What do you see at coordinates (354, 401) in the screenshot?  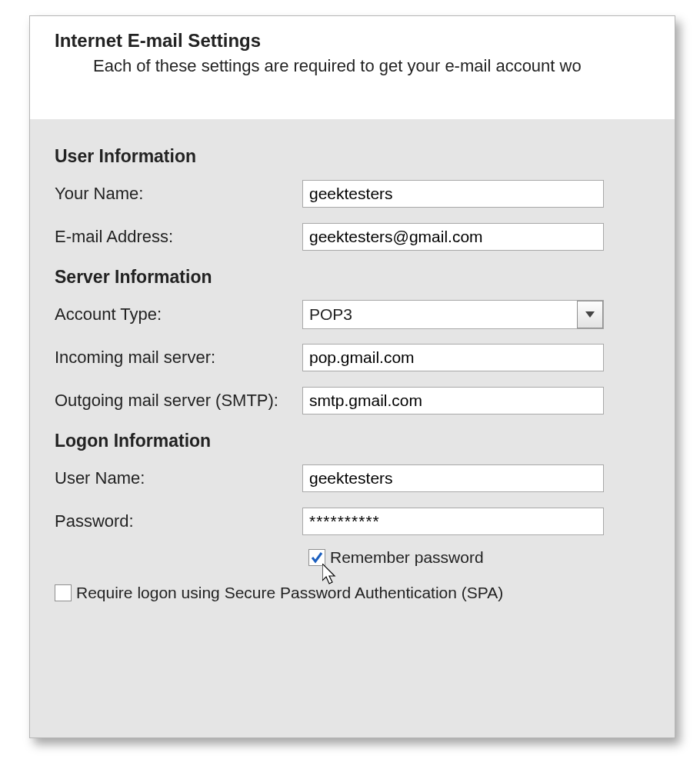 I see `row-outgoing-server: Outgoing mail server (SMTP):` at bounding box center [354, 401].